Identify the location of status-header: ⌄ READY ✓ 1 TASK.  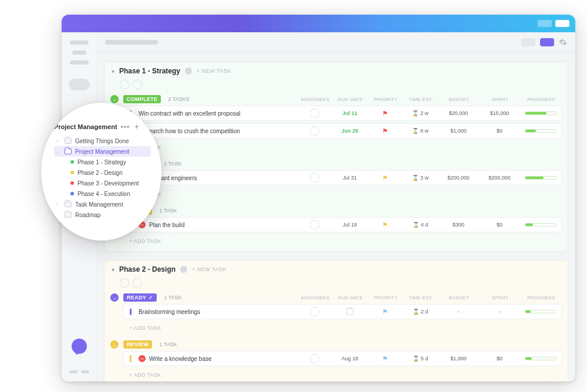
(336, 164).